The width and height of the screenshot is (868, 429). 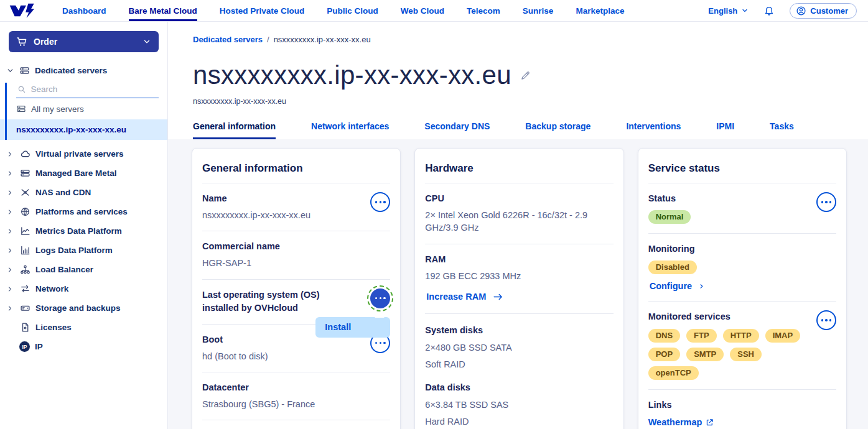 What do you see at coordinates (83, 327) in the screenshot?
I see `sidebar-item-licenses: Licenses` at bounding box center [83, 327].